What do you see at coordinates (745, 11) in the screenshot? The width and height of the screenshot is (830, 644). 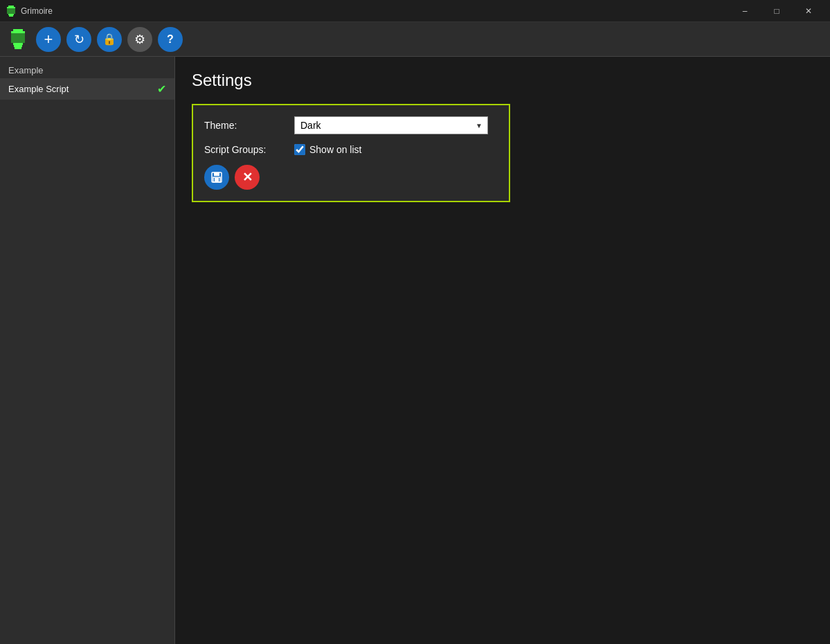 I see `minimize-button: –` at bounding box center [745, 11].